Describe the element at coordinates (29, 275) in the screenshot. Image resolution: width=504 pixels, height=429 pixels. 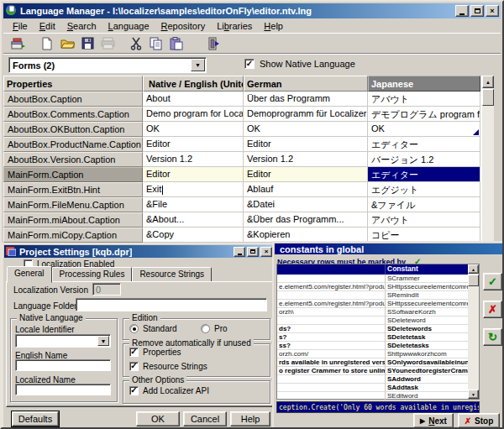
I see `tab-general: General` at that location.